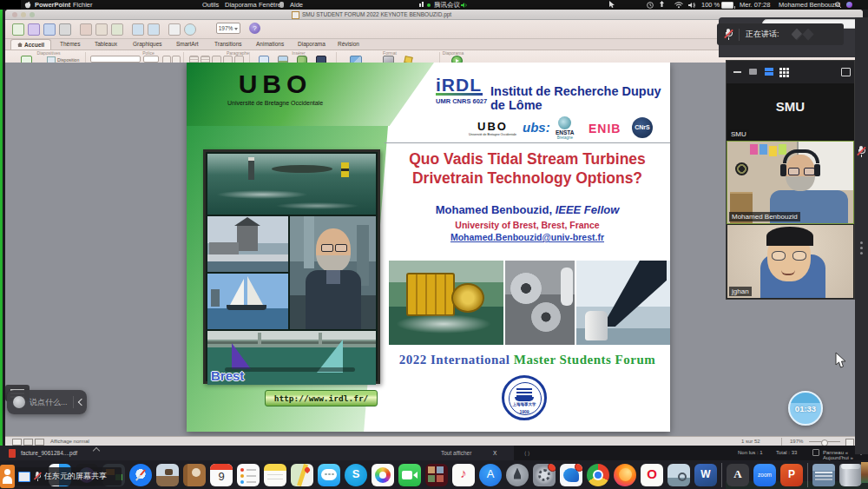 The width and height of the screenshot is (868, 489). I want to click on volume-icon, so click(693, 5).